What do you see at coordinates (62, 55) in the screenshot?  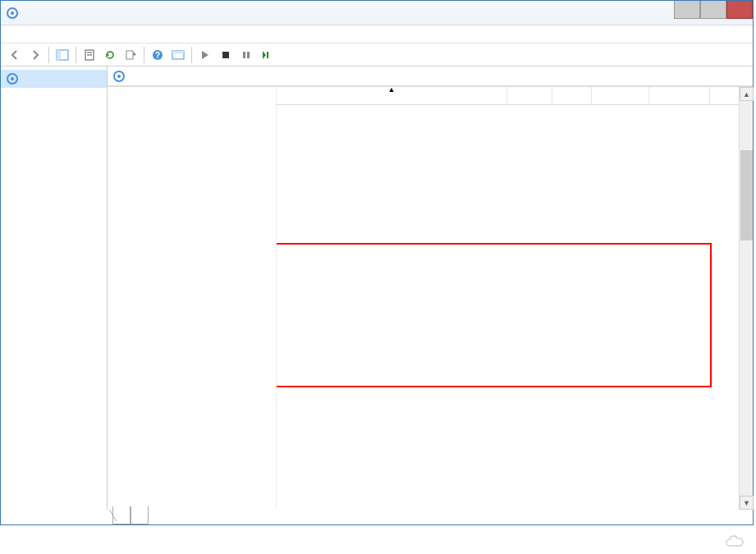 I see `show-hide-tree-button` at bounding box center [62, 55].